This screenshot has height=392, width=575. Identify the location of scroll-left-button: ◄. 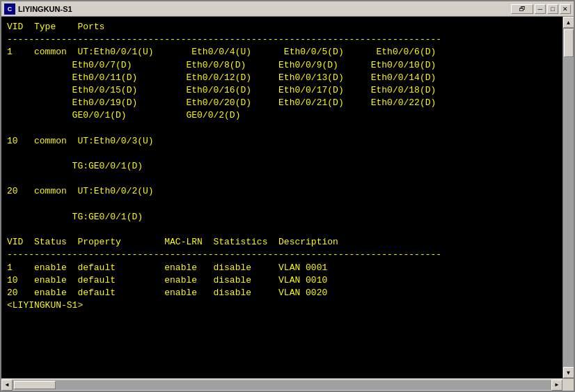
(7, 385).